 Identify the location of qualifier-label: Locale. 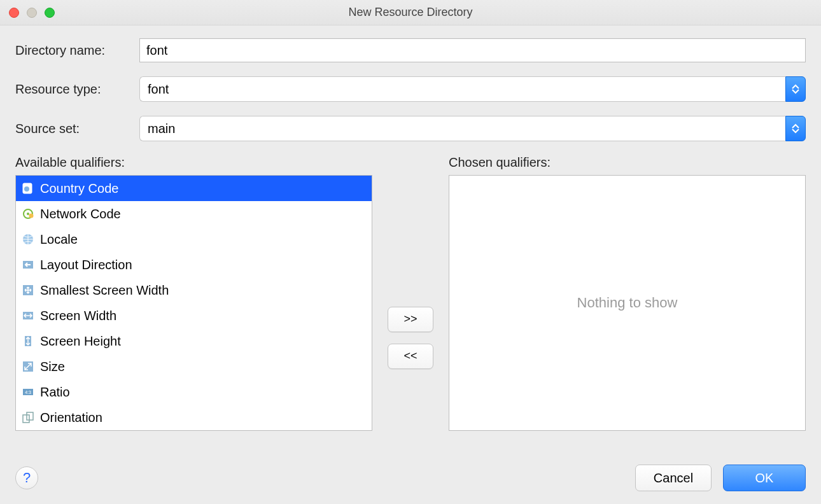
(59, 239).